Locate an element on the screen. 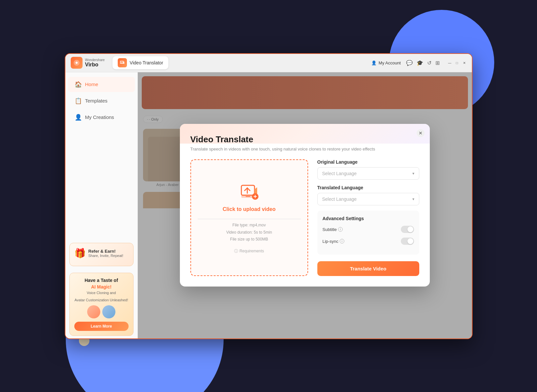 The image size is (537, 392). lipsync-label: Lip-sync i is located at coordinates (333, 241).